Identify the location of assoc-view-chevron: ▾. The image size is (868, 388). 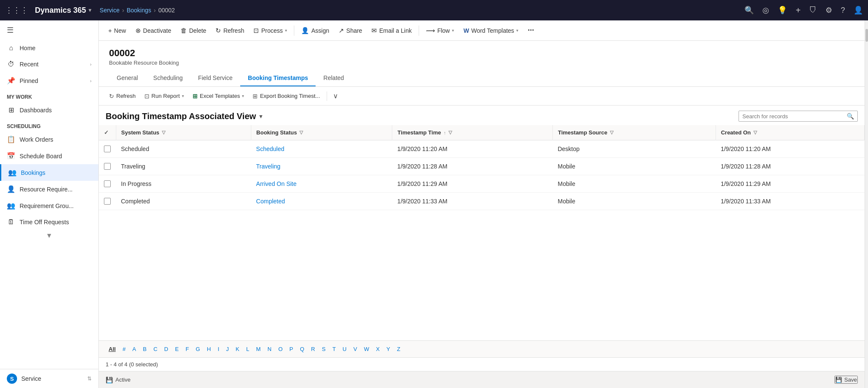
(261, 117).